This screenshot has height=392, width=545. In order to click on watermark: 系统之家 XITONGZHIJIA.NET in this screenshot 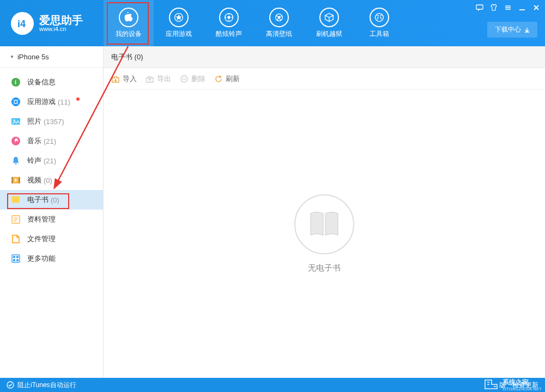, I will do `click(512, 384)`.